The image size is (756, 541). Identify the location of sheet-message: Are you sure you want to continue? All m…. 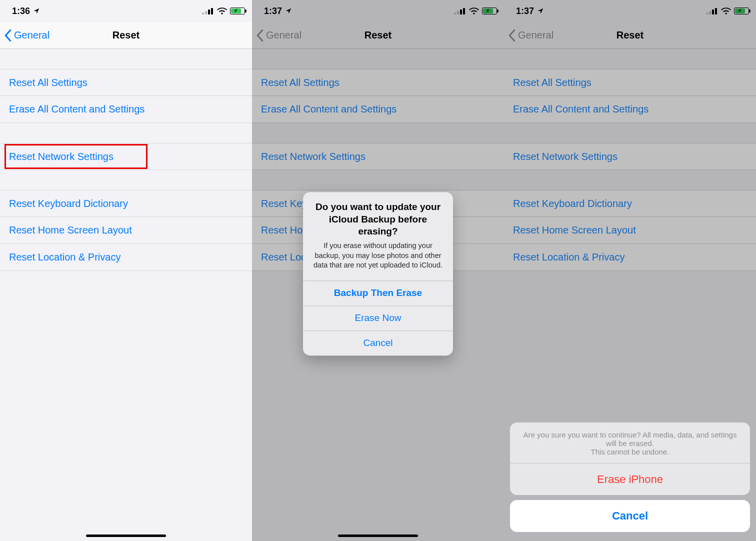
(630, 443).